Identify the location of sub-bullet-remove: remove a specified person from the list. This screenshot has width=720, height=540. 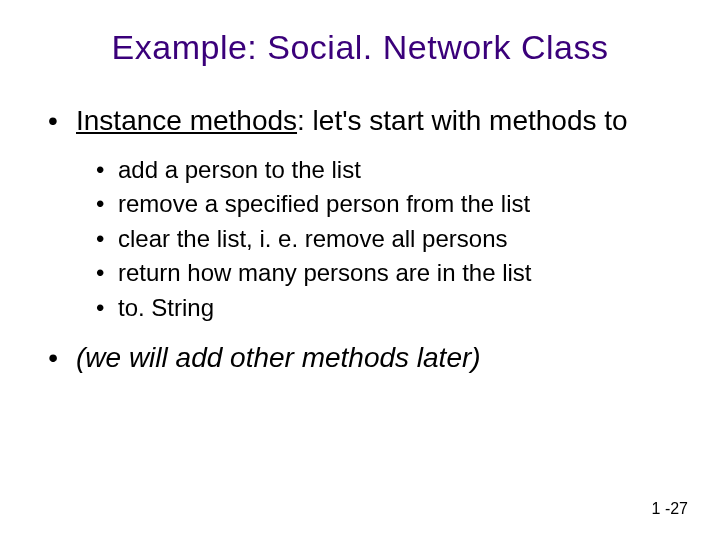
(388, 204).